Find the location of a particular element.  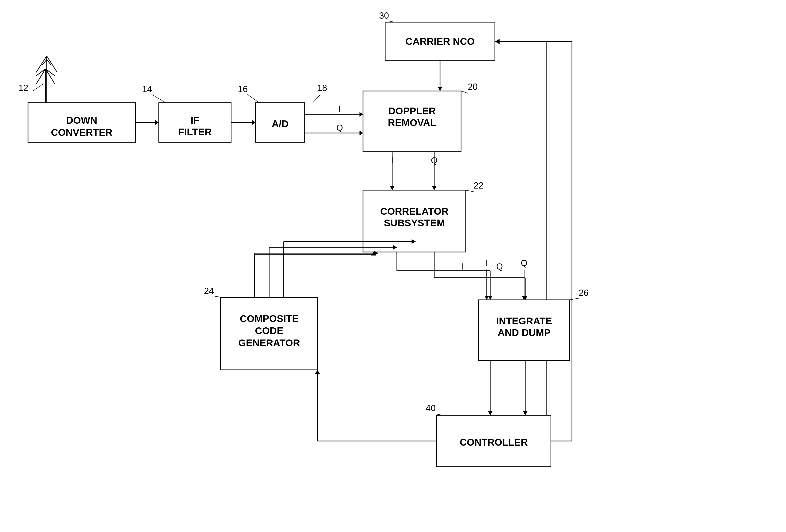

svg-text: 24 is located at coordinates (209, 291).